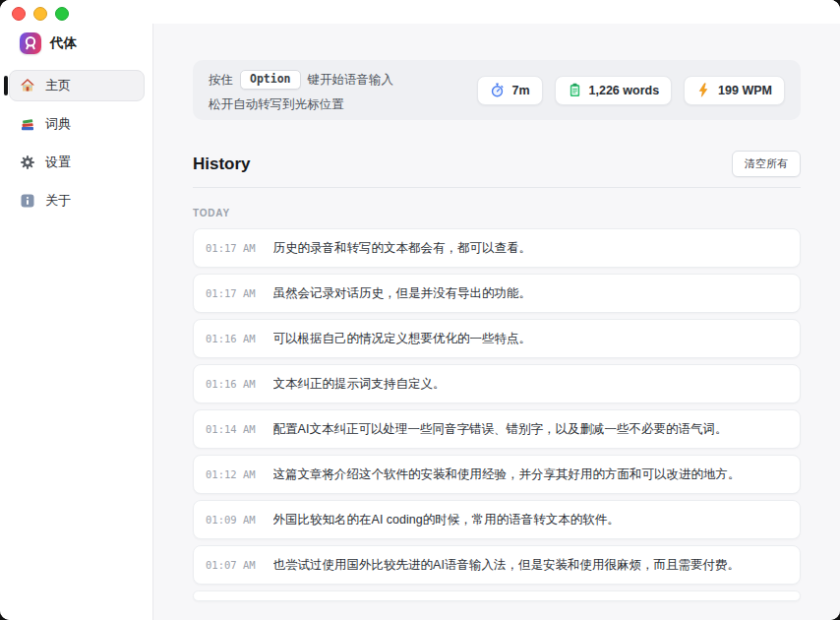 This screenshot has height=620, width=840. Describe the element at coordinates (403, 293) in the screenshot. I see `entry-text: 虽然会记录对话历史，但是并没有导出的功能。` at that location.